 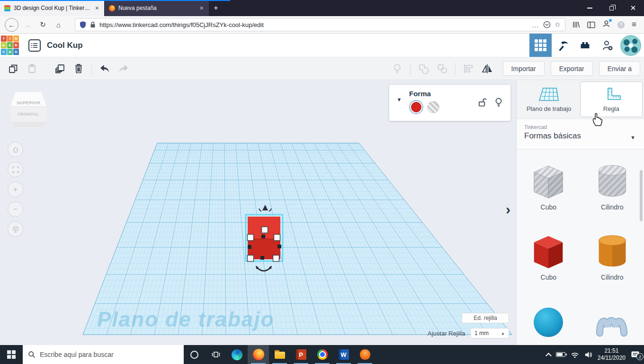 I want to click on hidden-icons-chevron, so click(x=548, y=355).